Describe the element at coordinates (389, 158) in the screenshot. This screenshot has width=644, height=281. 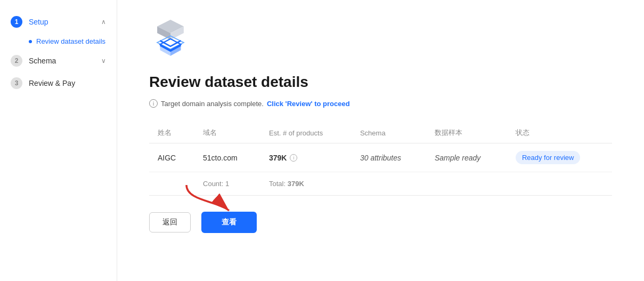
I see `cell-schema: 30 attributes` at that location.